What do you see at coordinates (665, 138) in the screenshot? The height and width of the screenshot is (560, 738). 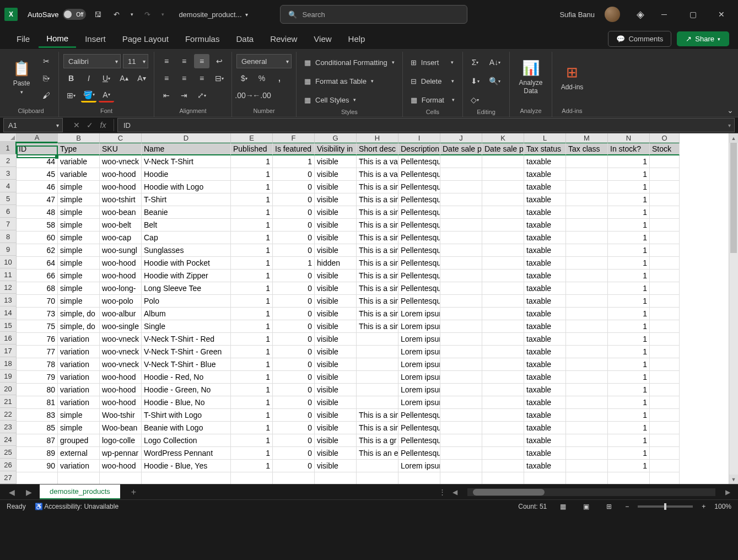 I see `col-header-O: O` at bounding box center [665, 138].